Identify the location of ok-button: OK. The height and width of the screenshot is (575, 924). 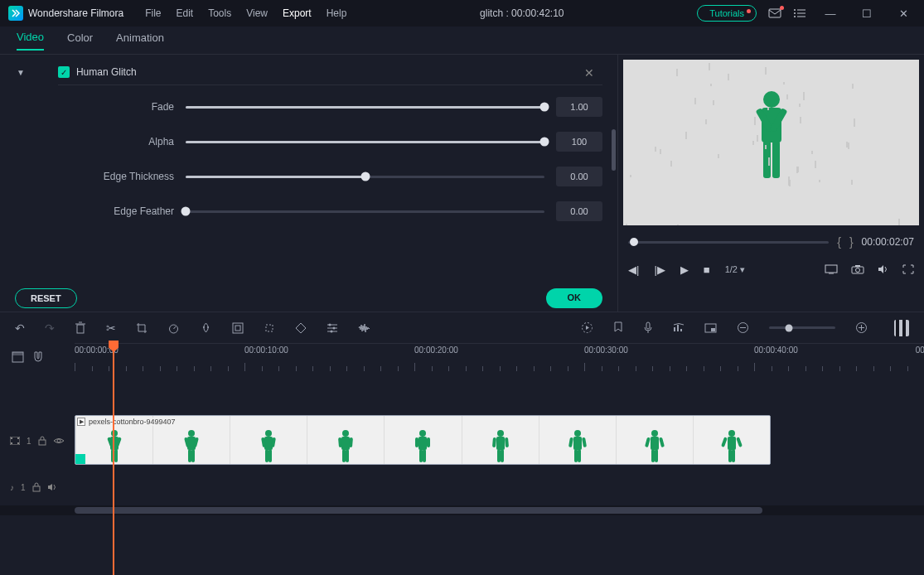
(575, 298).